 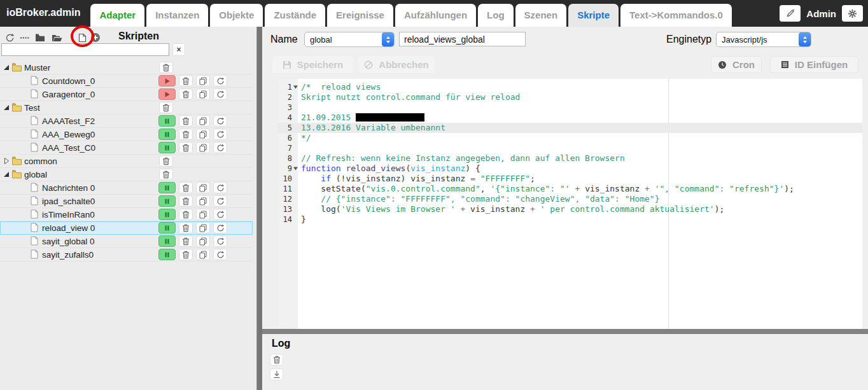 I want to click on engine-type-select: Javascript/js, so click(x=764, y=39).